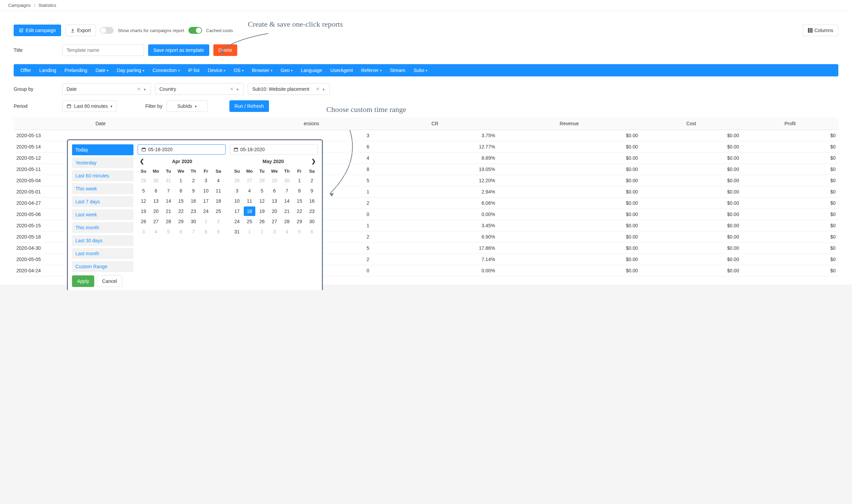 The height and width of the screenshot is (504, 852). What do you see at coordinates (193, 181) in the screenshot?
I see `calendar-day: 2` at bounding box center [193, 181].